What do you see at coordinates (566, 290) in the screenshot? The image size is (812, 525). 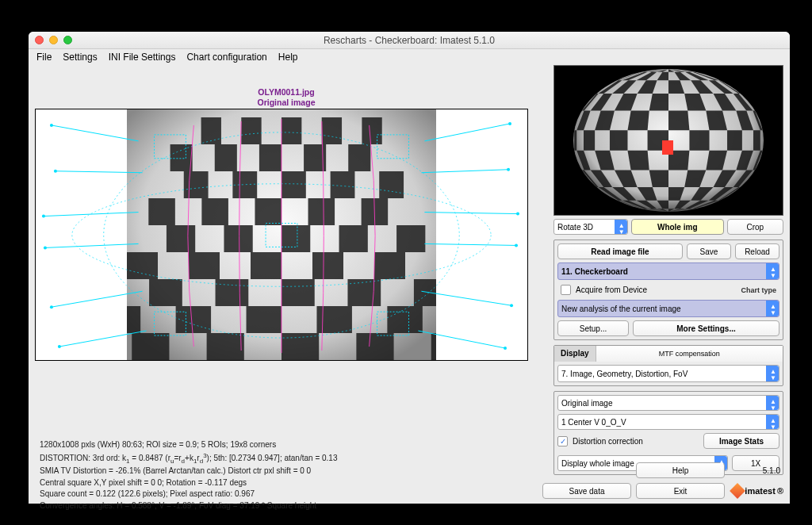 I see `acquire-checkbox` at bounding box center [566, 290].